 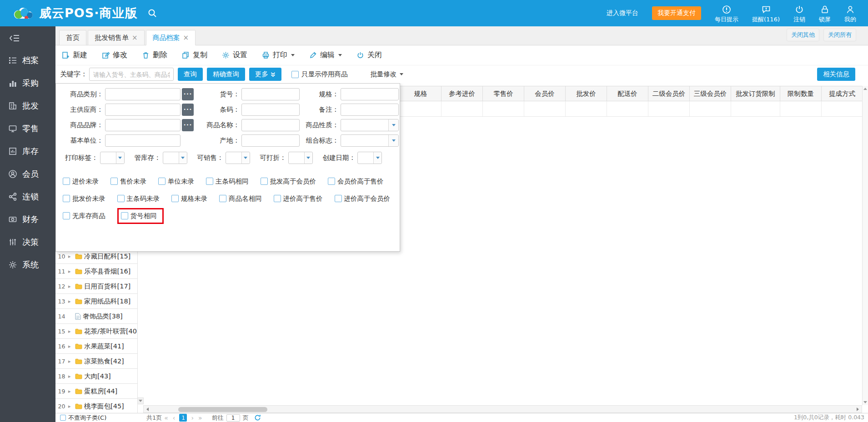 What do you see at coordinates (710, 94) in the screenshot?
I see `column-header: 三级会员价` at bounding box center [710, 94].